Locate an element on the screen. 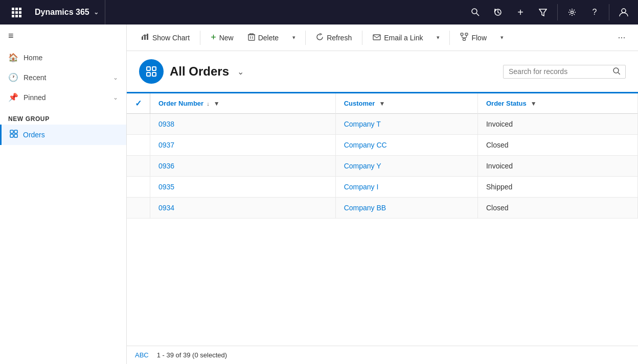 The image size is (638, 364). orders-label: Orders is located at coordinates (34, 135).